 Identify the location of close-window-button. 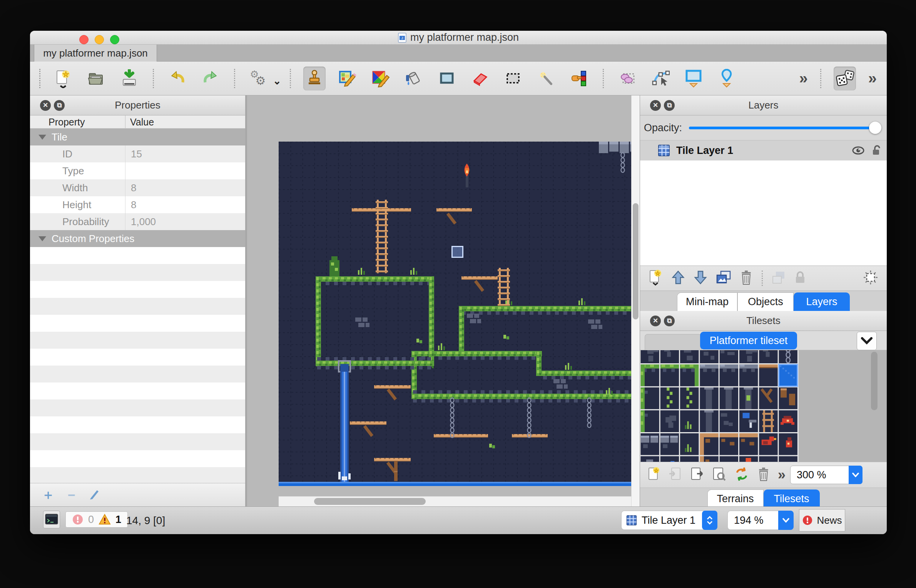
(84, 40).